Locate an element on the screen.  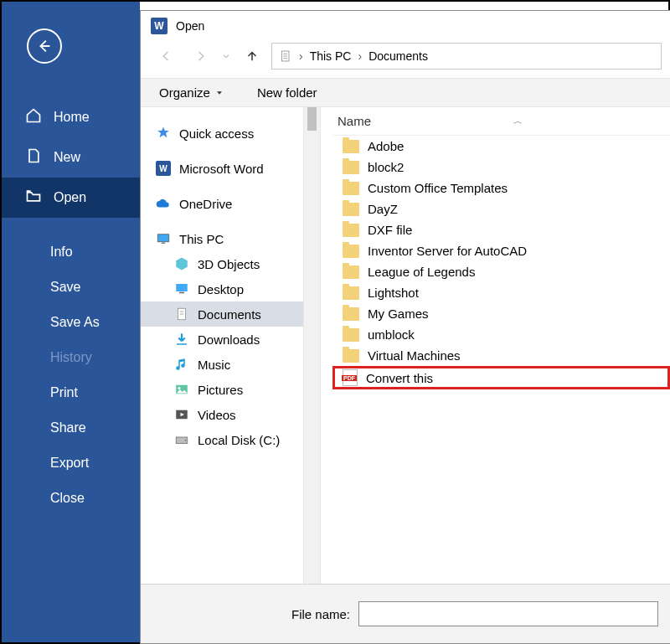
organize-label: Organize is located at coordinates (184, 92).